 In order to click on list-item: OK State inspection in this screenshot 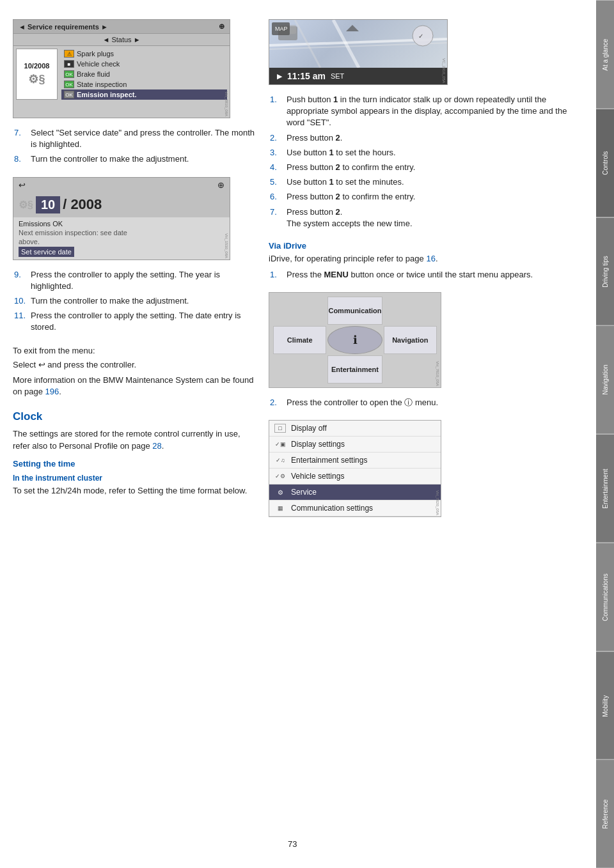, I will do `click(145, 84)`.